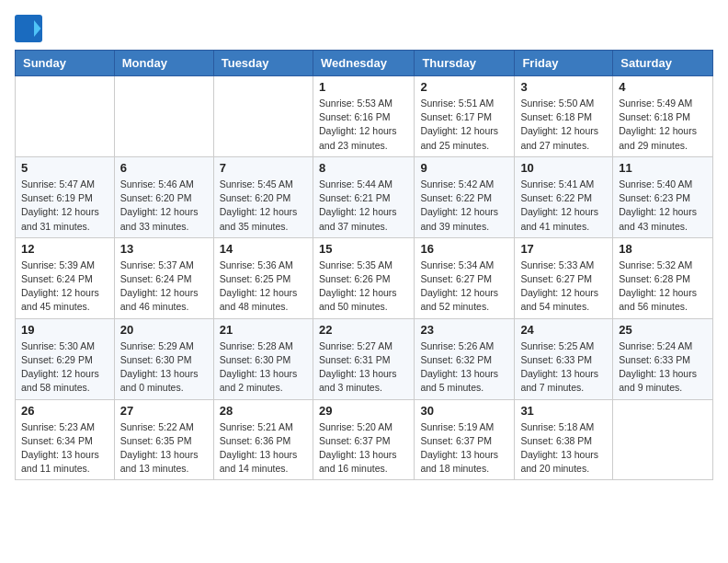 The image size is (728, 563). I want to click on calendar-cell: 10Sunrise: 5:41 AM Sunset: 6:22 PM Dayli…, so click(564, 197).